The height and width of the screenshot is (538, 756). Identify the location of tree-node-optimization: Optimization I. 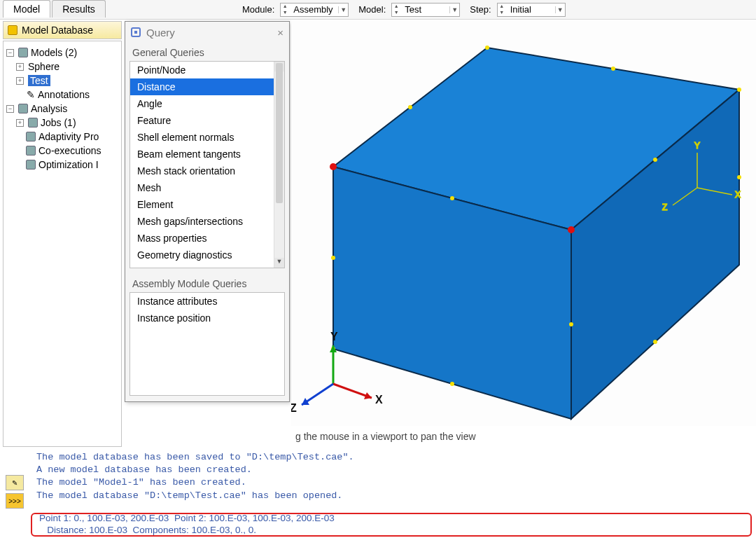
(62, 165).